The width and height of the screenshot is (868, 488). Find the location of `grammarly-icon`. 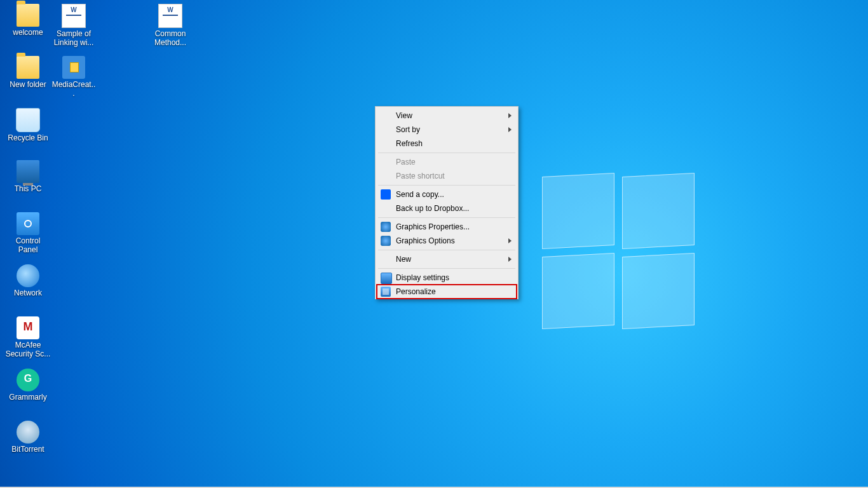

grammarly-icon is located at coordinates (28, 380).